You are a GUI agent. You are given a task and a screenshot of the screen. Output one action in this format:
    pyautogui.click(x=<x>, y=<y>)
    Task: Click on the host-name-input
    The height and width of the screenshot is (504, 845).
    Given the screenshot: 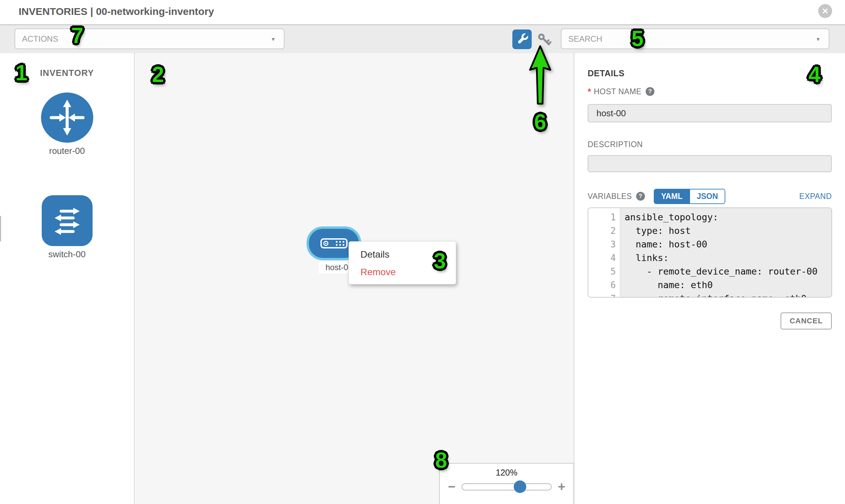 What is the action you would take?
    pyautogui.click(x=710, y=113)
    